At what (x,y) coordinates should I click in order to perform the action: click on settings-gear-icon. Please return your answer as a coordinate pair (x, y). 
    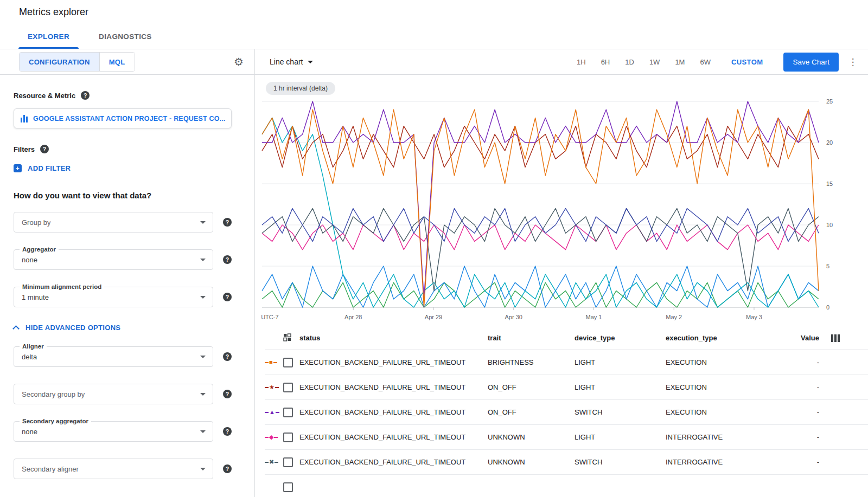
    Looking at the image, I should click on (239, 62).